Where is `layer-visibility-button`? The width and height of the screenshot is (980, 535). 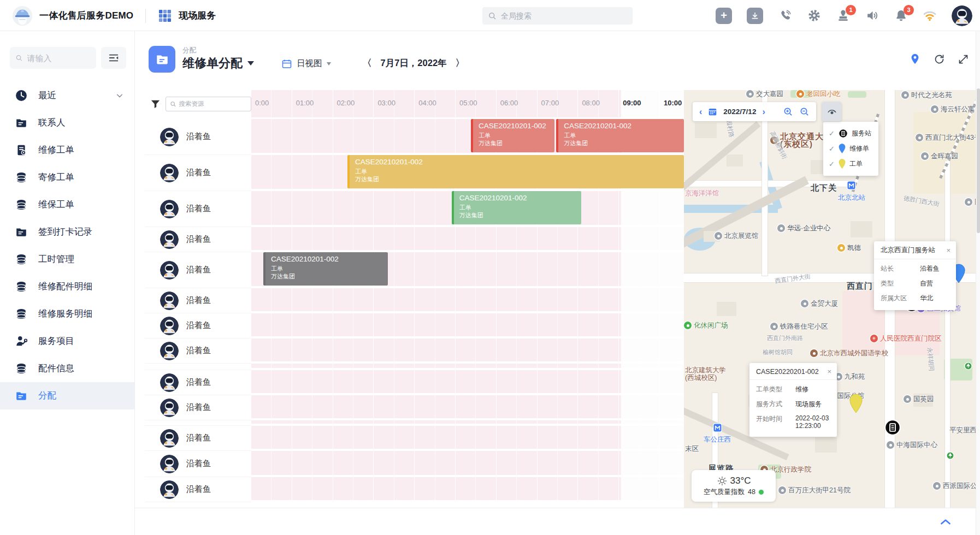 layer-visibility-button is located at coordinates (831, 111).